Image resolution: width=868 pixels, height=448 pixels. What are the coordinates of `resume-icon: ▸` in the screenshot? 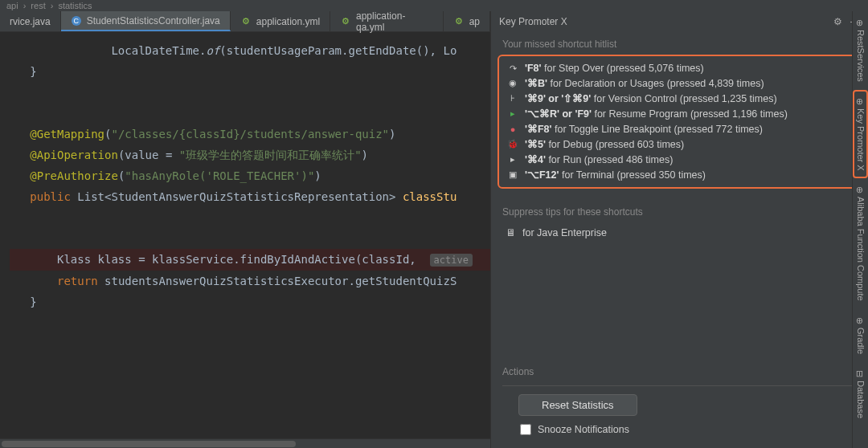 It's located at (513, 114).